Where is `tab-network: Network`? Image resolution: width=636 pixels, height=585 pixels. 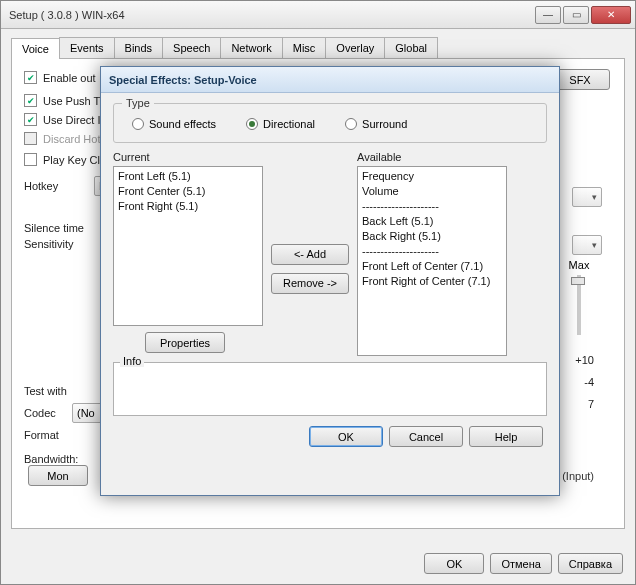 tab-network: Network is located at coordinates (251, 48).